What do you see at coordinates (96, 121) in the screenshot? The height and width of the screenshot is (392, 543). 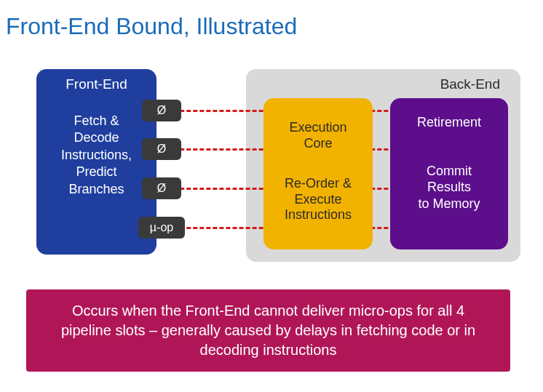 I see `frontend-line: Fetch &` at bounding box center [96, 121].